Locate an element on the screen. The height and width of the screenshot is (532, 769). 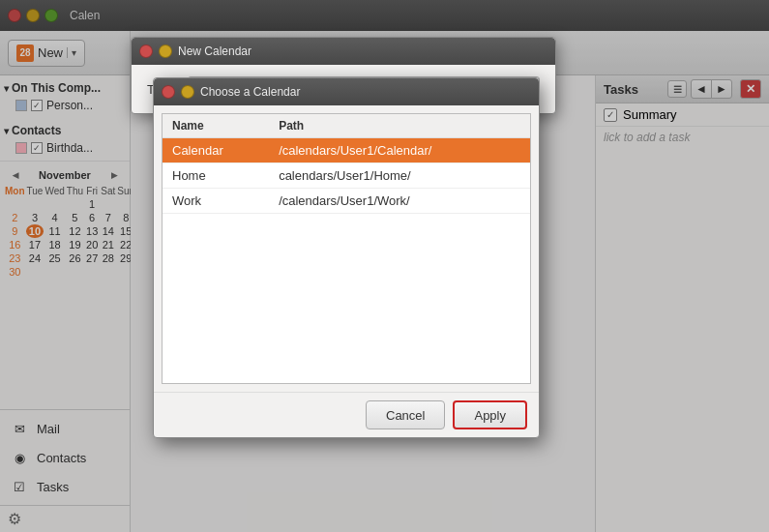
work-name-cell: Work is located at coordinates (216, 201).